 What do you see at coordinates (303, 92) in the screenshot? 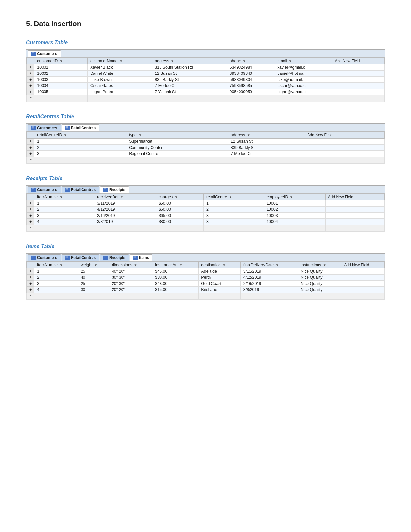
I see `cell-email: logan@yahoo.c` at bounding box center [303, 92].